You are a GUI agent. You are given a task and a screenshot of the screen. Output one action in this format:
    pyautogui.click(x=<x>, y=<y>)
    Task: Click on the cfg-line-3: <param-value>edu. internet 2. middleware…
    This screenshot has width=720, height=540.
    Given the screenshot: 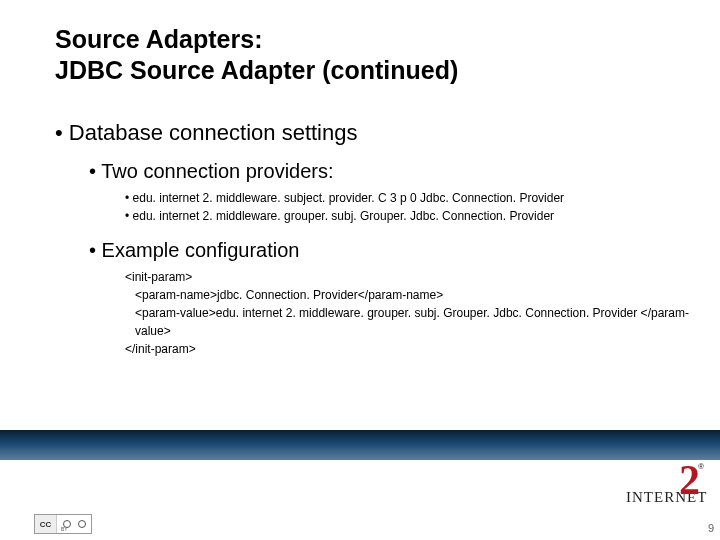 What is the action you would take?
    pyautogui.click(x=412, y=322)
    